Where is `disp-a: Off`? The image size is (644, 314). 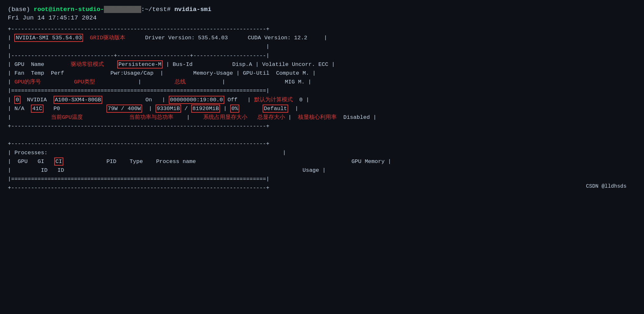 disp-a: Off is located at coordinates (232, 100).